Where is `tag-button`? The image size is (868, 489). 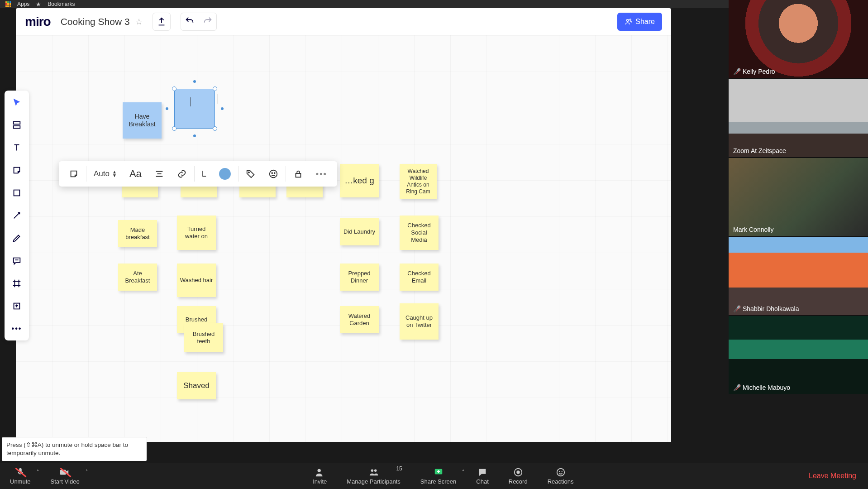 tag-button is located at coordinates (251, 174).